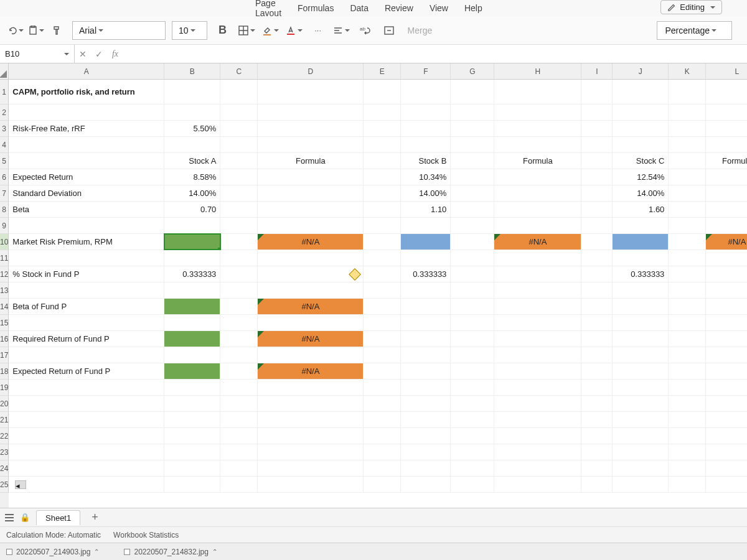 Image resolution: width=747 pixels, height=560 pixels. Describe the element at coordinates (4, 258) in the screenshot. I see `row-header: 11` at that location.